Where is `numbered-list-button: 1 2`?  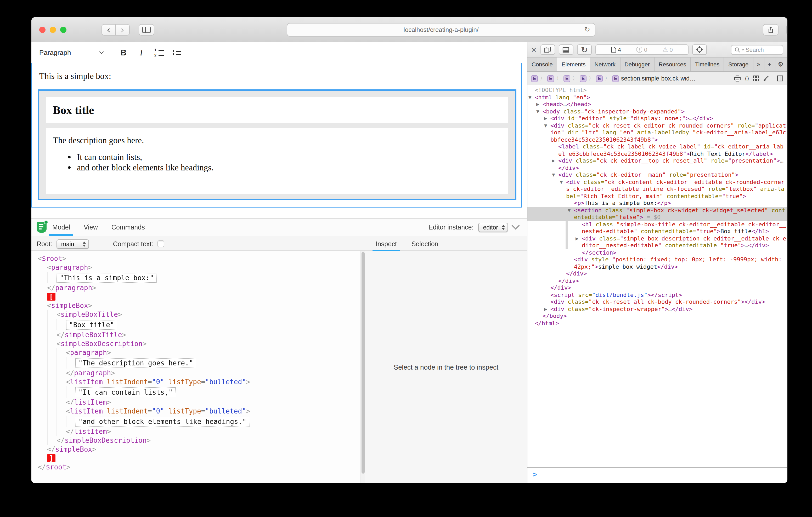
numbered-list-button: 1 2 is located at coordinates (159, 53).